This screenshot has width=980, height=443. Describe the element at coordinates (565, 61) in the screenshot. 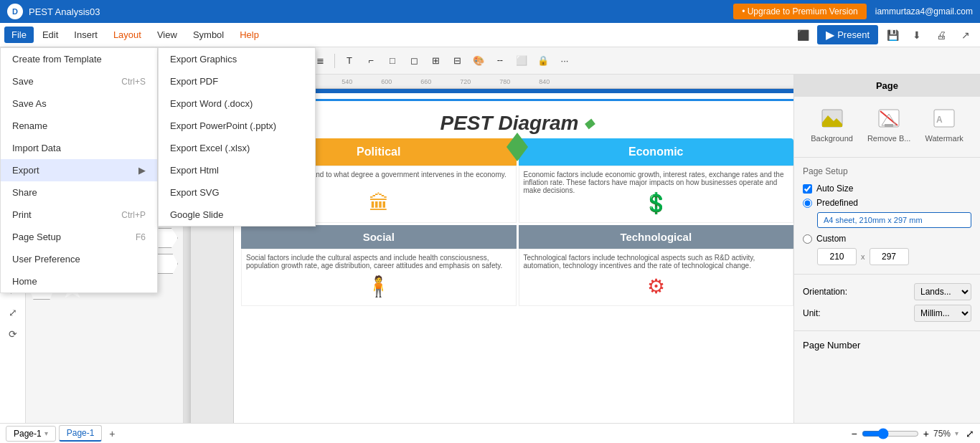

I see `more-btn: ···` at that location.